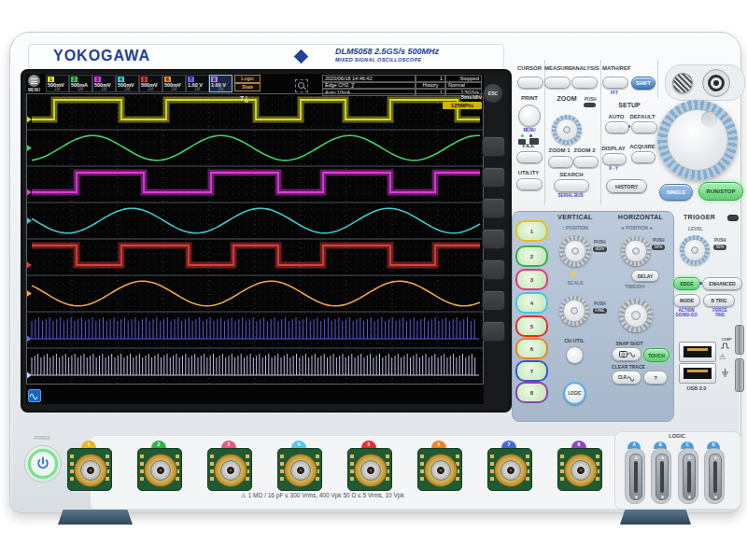  Describe the element at coordinates (676, 192) in the screenshot. I see `single-button: SINGLE` at that location.